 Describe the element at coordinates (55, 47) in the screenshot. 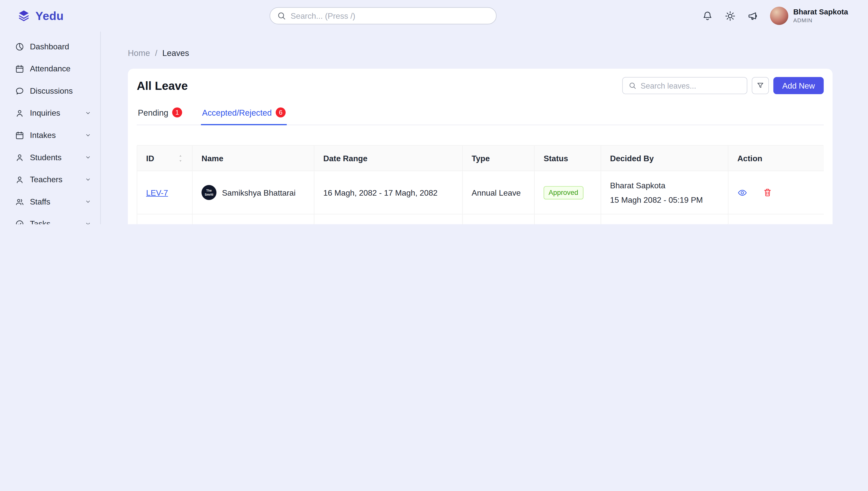

I see `sidebar-item-label: Dashboard` at that location.